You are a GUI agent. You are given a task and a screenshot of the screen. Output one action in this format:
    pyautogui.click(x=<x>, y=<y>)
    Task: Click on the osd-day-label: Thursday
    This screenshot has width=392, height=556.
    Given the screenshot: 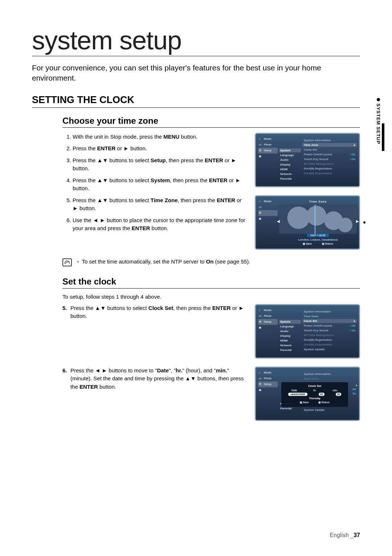 What is the action you would take?
    pyautogui.click(x=315, y=398)
    